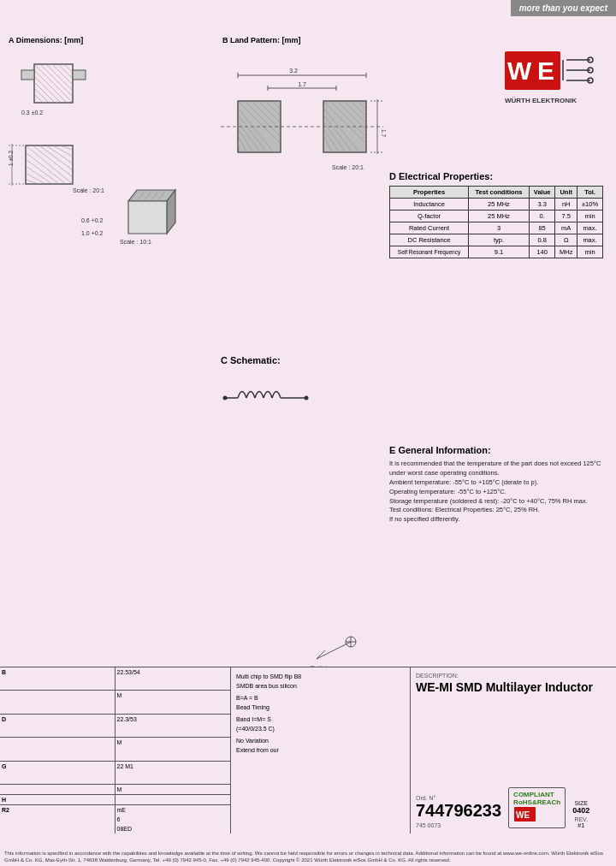 This screenshot has width=616, height=866. What do you see at coordinates (496, 228) in the screenshot?
I see `table-row: Rated Current 3 85 mA max.` at bounding box center [496, 228].